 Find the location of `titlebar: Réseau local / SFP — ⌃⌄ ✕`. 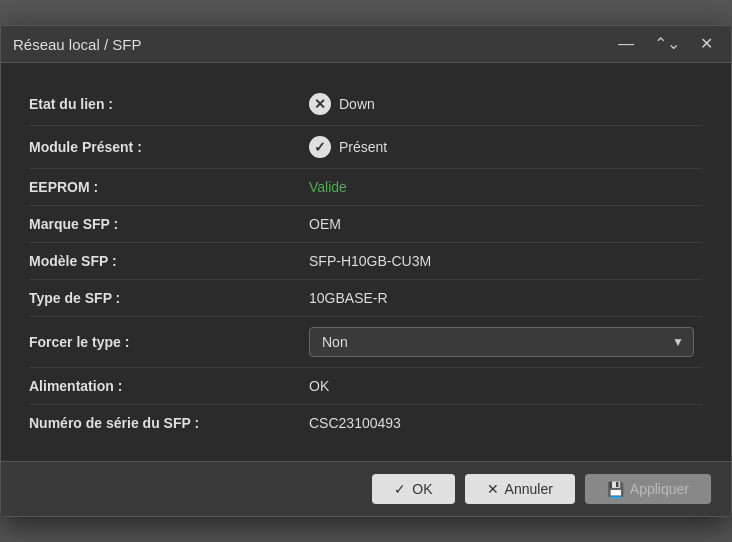

titlebar: Réseau local / SFP — ⌃⌄ ✕ is located at coordinates (366, 44).